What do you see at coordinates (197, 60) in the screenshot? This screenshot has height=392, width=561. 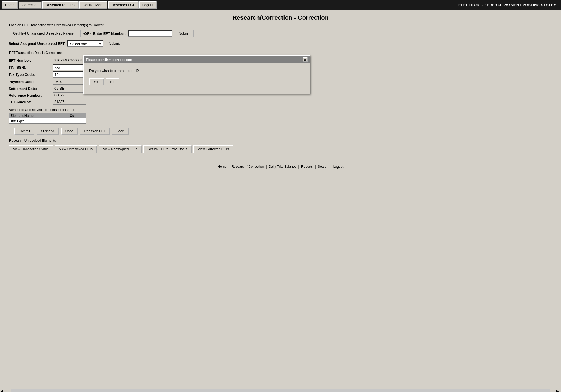 I see `modal-titlebar: Please confirm corrections x` at bounding box center [197, 60].